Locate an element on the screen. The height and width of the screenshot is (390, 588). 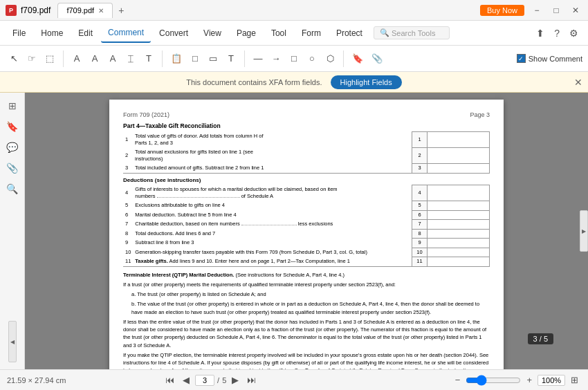
menu-protect: Protect is located at coordinates (349, 33).